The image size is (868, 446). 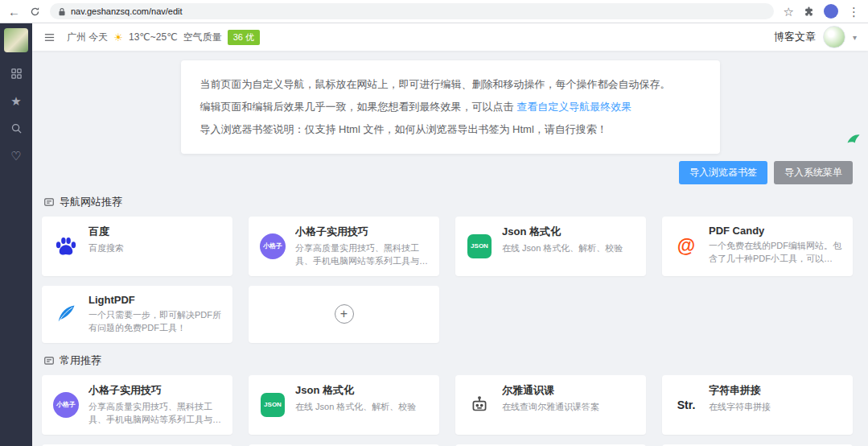 What do you see at coordinates (795, 37) in the screenshot?
I see `blog-articles-link: 博客文章` at bounding box center [795, 37].